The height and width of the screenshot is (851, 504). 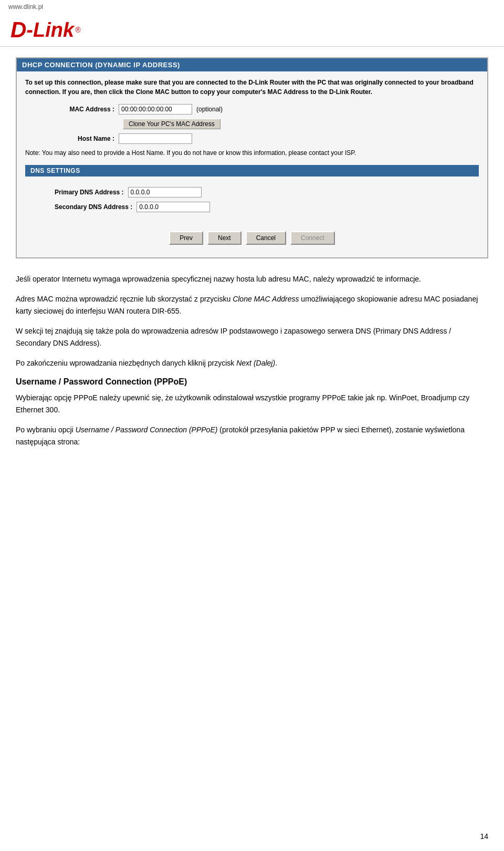 I want to click on cancel-button: Cancel, so click(x=266, y=238).